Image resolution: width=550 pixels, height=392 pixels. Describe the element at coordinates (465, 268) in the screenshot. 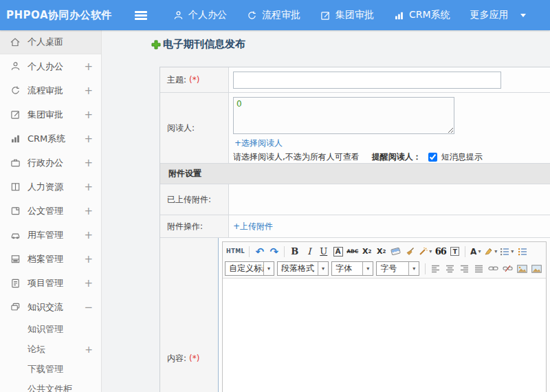

I see `align-right-button` at that location.